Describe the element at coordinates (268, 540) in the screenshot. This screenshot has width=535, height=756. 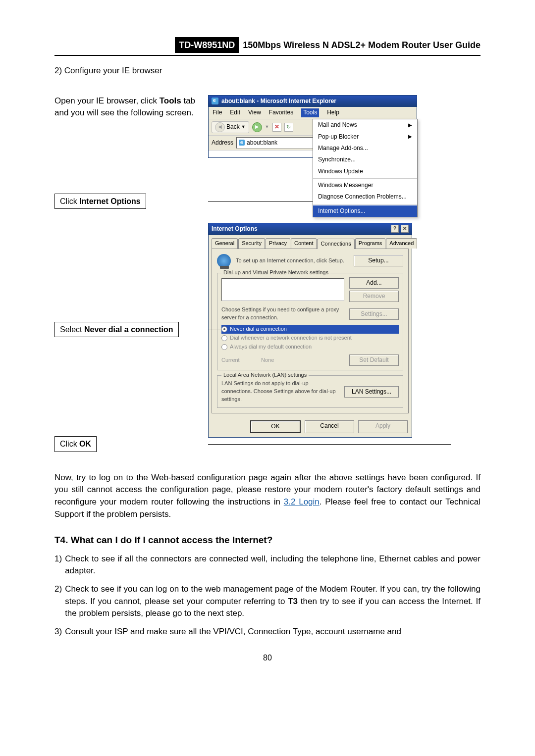
I see `heading-t4: T4. What can I do if I cannot access the…` at that location.